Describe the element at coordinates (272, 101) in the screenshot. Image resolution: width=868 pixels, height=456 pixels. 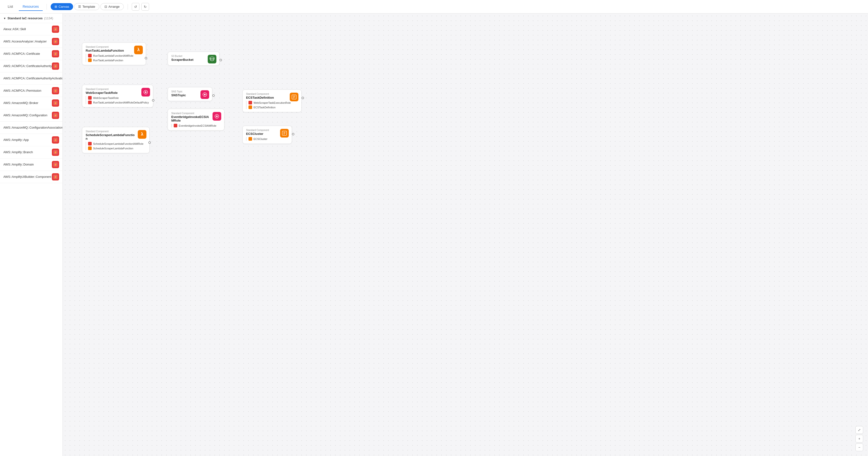
I see `canvas-node-ecs-task-definition: Standard Component ECSTaskDefinition Web…` at that location.